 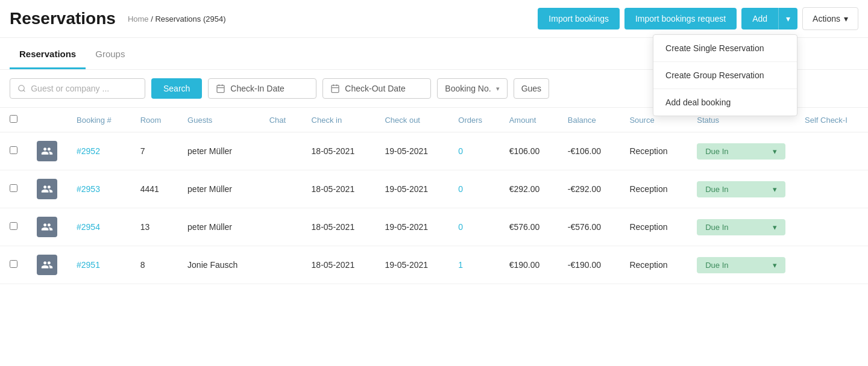 I want to click on breadcrumb-home: Home, so click(x=139, y=19).